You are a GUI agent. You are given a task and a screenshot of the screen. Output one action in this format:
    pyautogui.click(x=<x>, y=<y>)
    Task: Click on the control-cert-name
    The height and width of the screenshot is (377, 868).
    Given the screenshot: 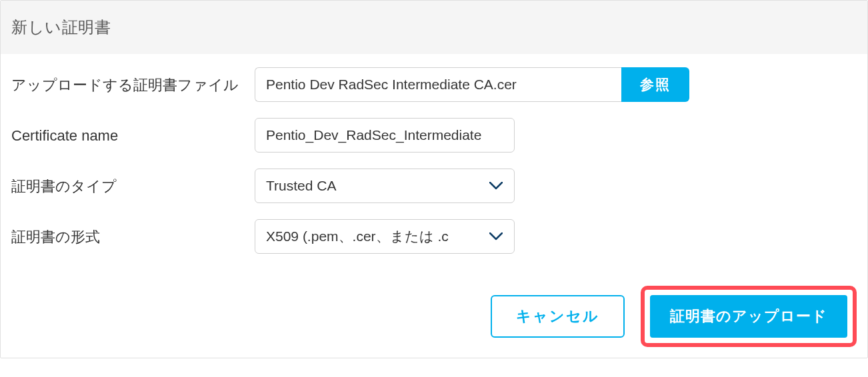 What is the action you would take?
    pyautogui.click(x=556, y=135)
    